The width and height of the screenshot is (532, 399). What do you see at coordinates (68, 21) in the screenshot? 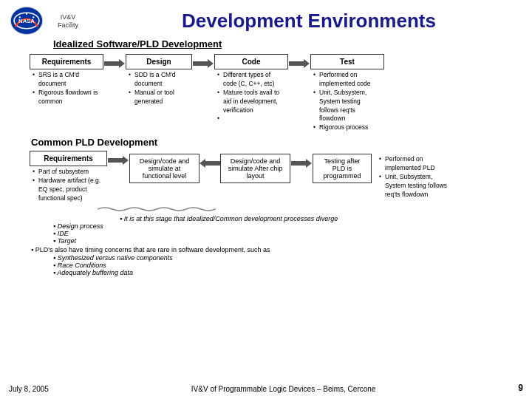
I see `facility-label: IV&V Facility` at bounding box center [68, 21].